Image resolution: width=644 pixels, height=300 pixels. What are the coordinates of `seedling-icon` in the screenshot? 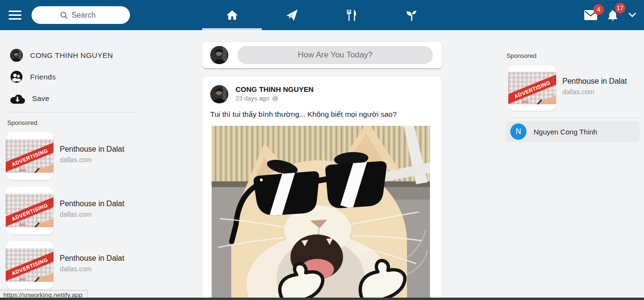 It's located at (411, 15).